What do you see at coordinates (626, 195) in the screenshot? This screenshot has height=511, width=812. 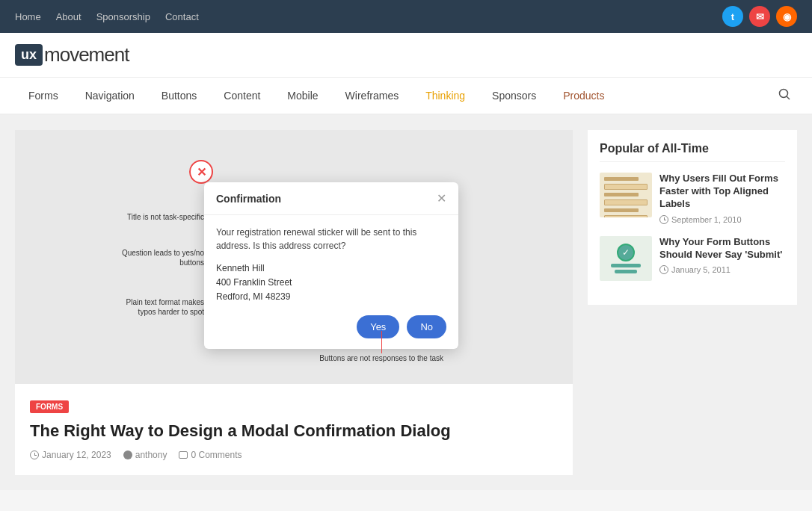 I see `form-bars-graphic` at bounding box center [626, 195].